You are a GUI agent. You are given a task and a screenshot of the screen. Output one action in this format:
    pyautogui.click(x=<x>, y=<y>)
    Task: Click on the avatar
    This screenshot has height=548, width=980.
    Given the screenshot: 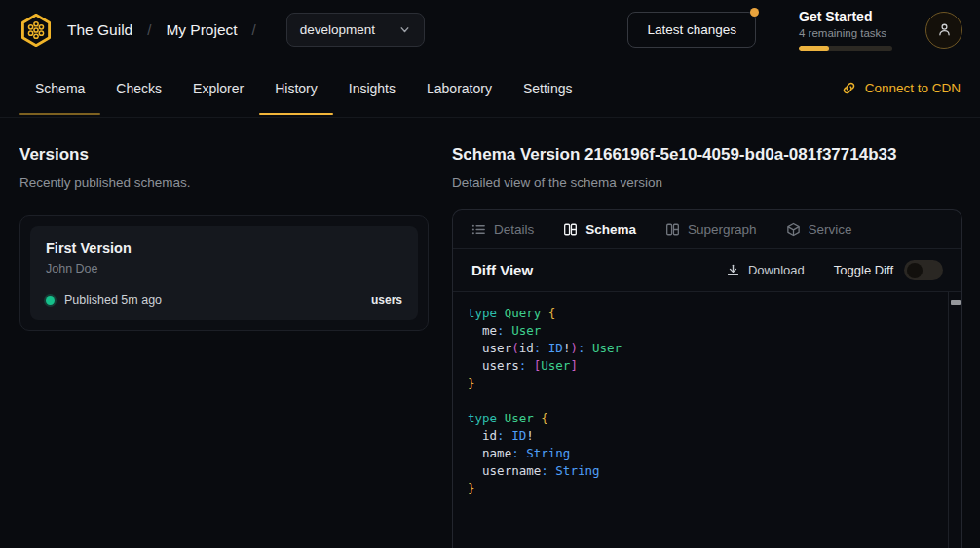 What is the action you would take?
    pyautogui.click(x=944, y=30)
    